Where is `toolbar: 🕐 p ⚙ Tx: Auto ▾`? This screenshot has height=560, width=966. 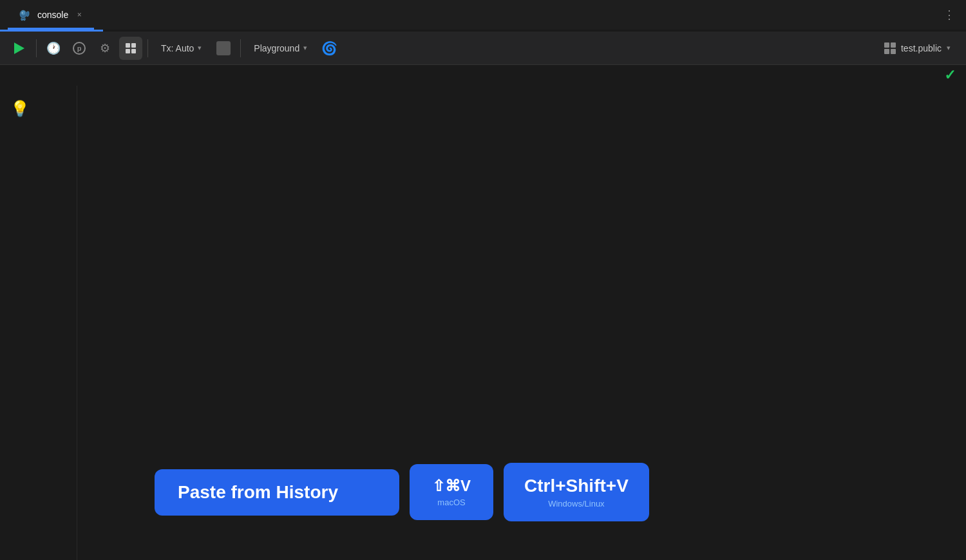 toolbar: 🕐 p ⚙ Tx: Auto ▾ is located at coordinates (483, 48).